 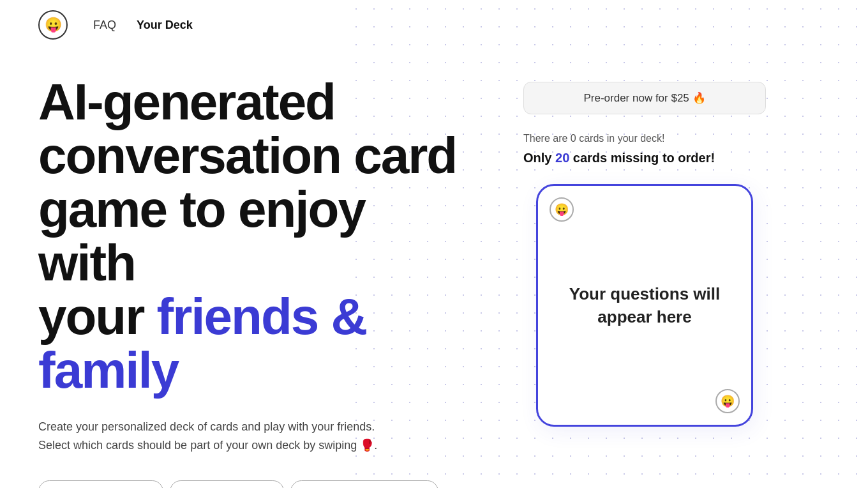 I want to click on subtitle-line1: Create your personalized deck of cards a…, so click(x=207, y=427).